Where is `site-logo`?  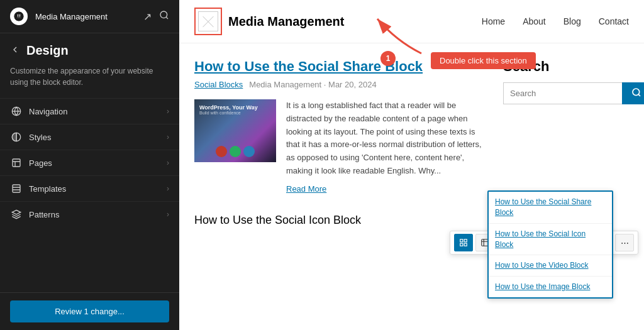 site-logo is located at coordinates (208, 21).